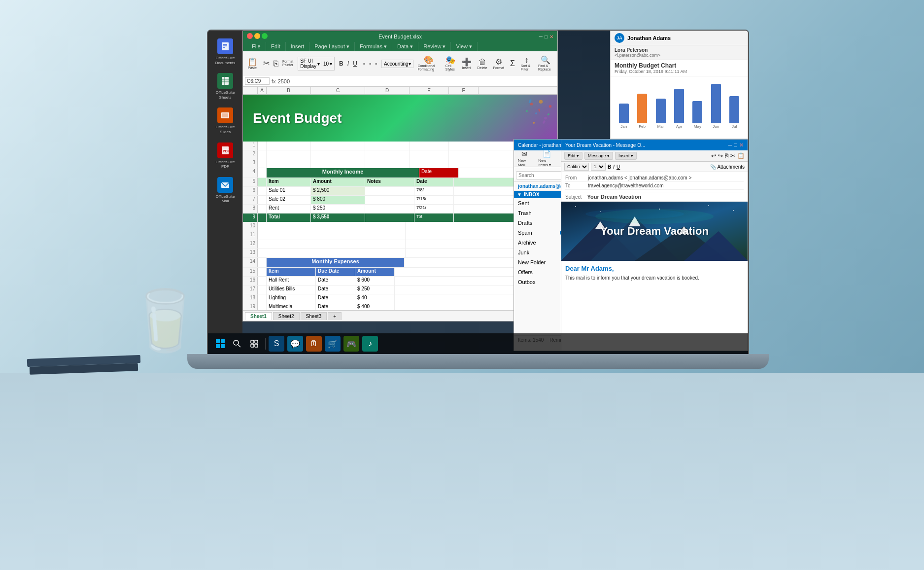 The height and width of the screenshot is (570, 924). Describe the element at coordinates (375, 272) in the screenshot. I see `exp-amount-col: Amount` at that location.